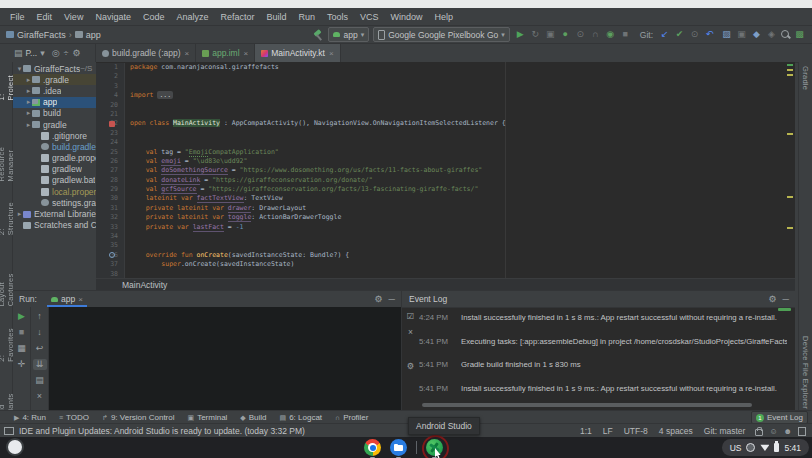  I want to click on status-lf: LF, so click(608, 431).